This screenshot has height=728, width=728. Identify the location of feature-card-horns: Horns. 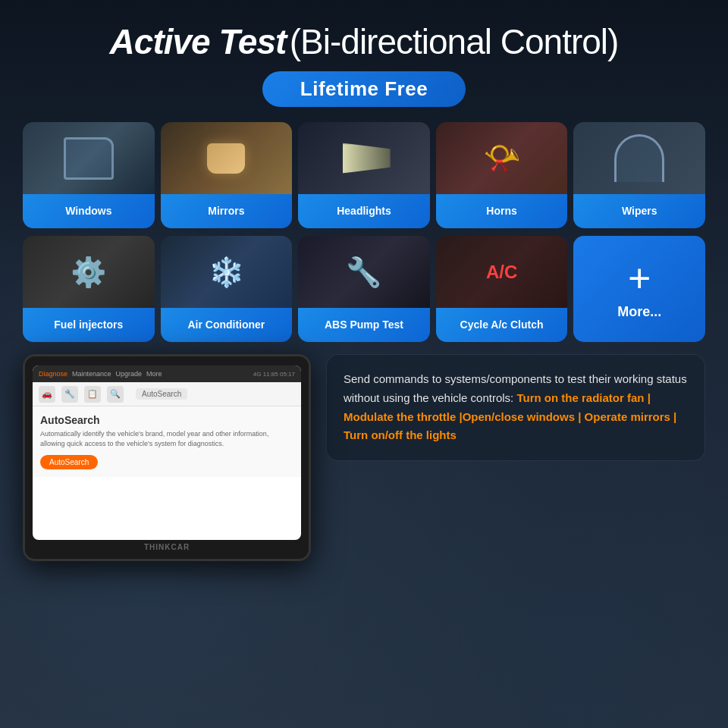
(502, 175).